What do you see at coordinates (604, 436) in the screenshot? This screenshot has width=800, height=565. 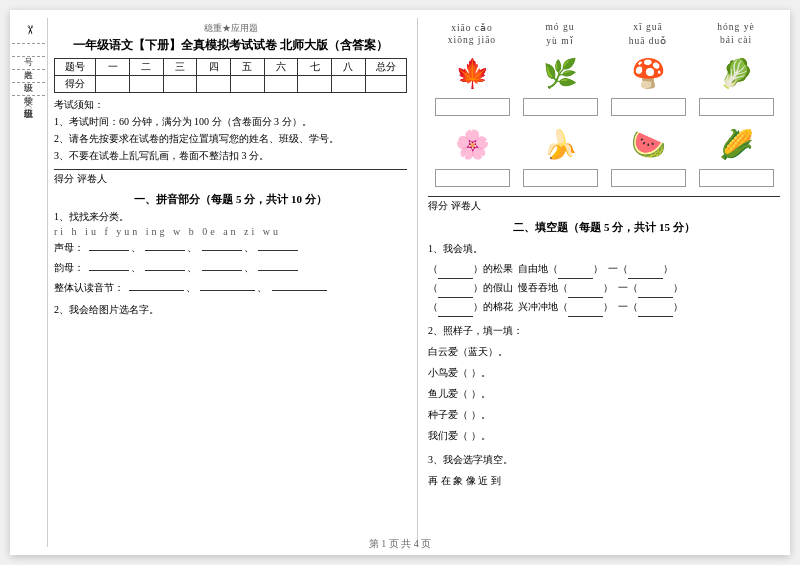 I see `q2-item-4: 我们爱（ ）。` at bounding box center [604, 436].